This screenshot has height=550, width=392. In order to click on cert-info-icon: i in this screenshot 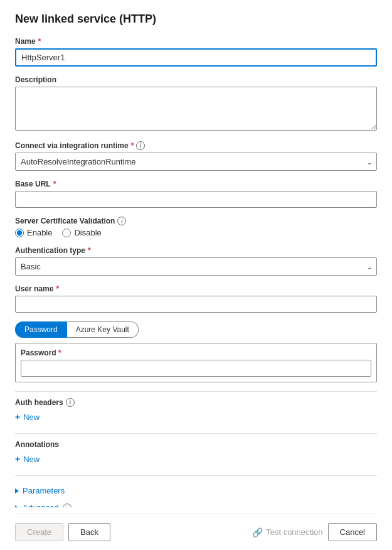, I will do `click(122, 221)`.